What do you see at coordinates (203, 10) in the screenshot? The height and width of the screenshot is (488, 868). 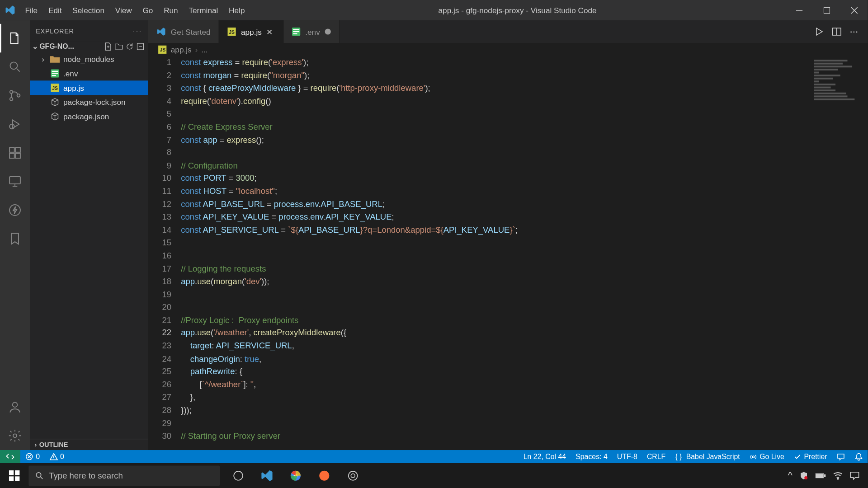 I see `menu-terminal: Terminal` at bounding box center [203, 10].